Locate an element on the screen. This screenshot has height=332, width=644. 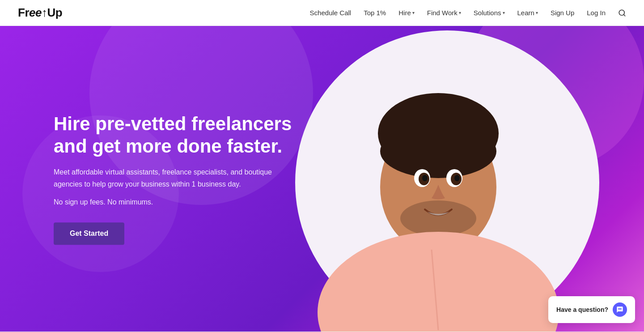
learn-chevron-icon: ▾ is located at coordinates (537, 13).